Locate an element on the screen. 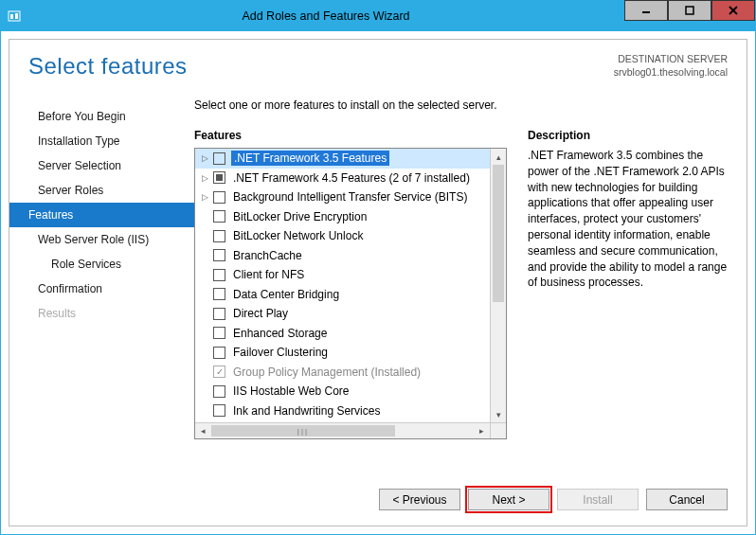 The height and width of the screenshot is (535, 756). feature-label: Background Intelligent Transfer Service … is located at coordinates (351, 197).